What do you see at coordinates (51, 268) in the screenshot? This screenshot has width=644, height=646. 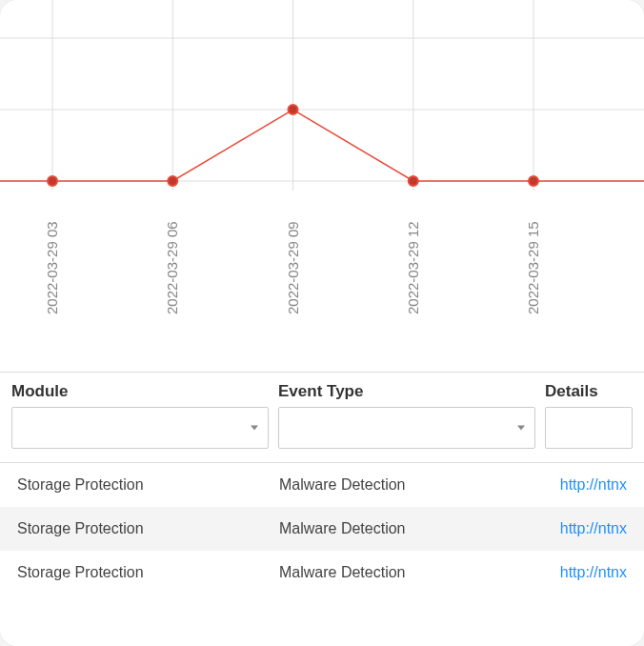 I see `chart-x-tick-label: 2022-03-29 03` at bounding box center [51, 268].